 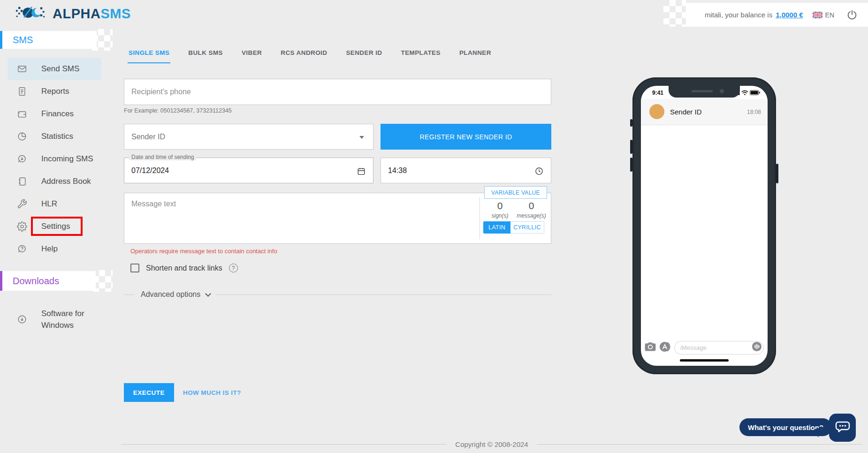 I want to click on signs-counter: 0 sign(s), so click(x=500, y=210).